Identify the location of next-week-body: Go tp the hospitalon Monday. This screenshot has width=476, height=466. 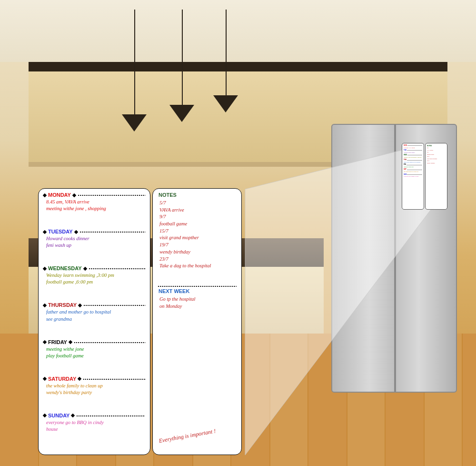
(197, 303).